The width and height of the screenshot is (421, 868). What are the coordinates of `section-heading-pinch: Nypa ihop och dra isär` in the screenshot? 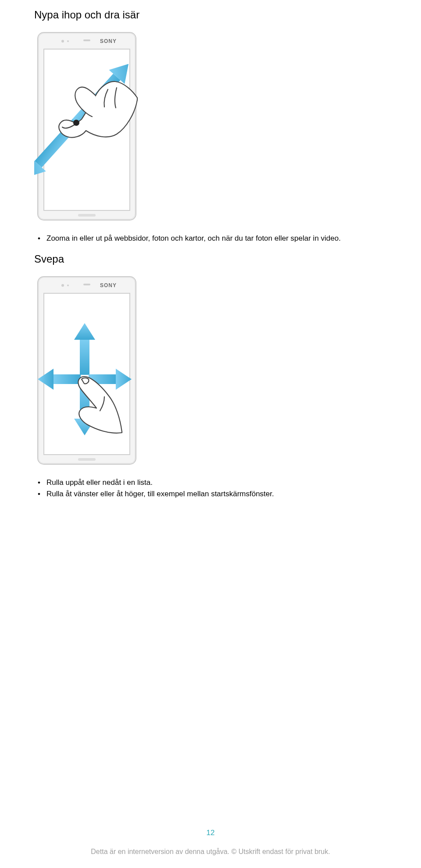 It's located at (210, 15).